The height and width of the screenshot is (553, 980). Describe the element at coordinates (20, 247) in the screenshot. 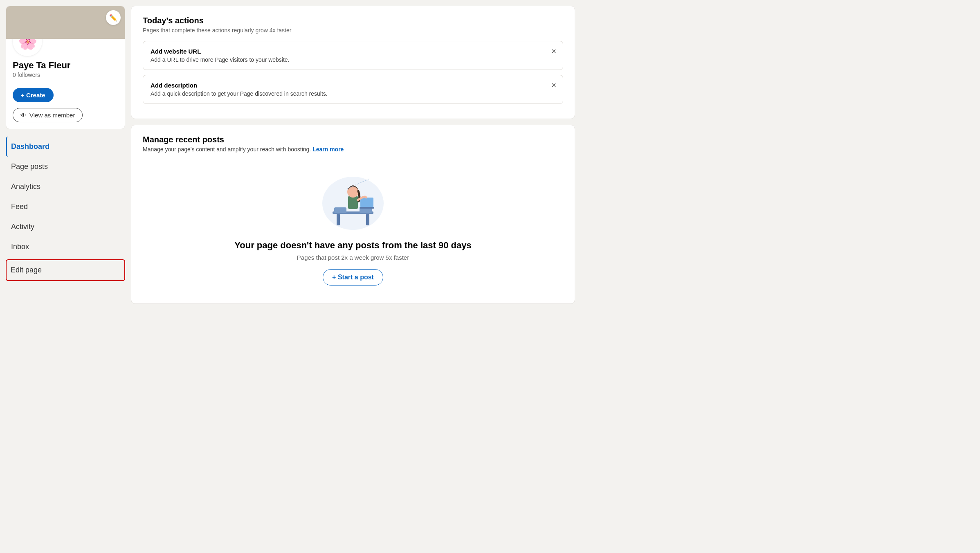

I see `sidebar-label-inbox: Inbox` at that location.